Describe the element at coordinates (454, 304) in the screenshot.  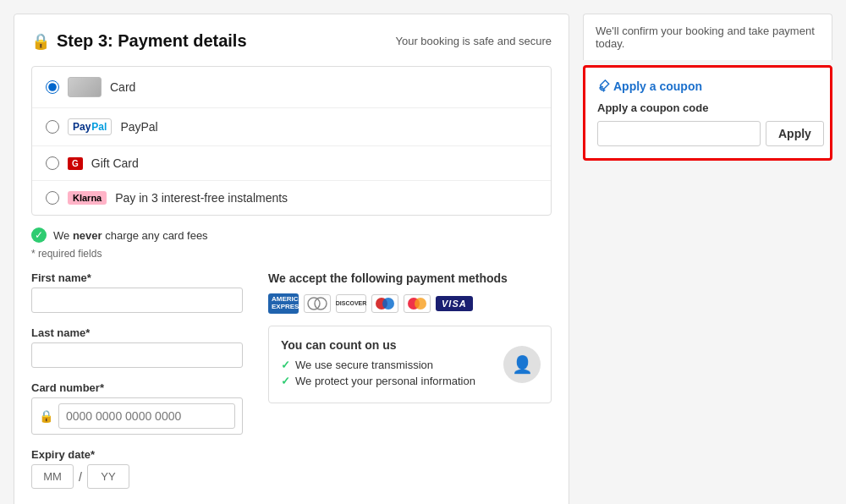
I see `visa-badge: VISA` at that location.